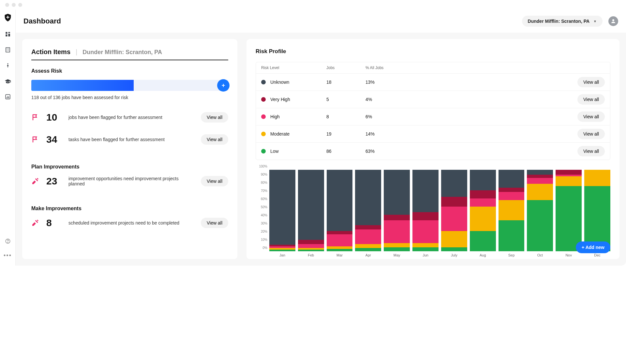 Image resolution: width=626 pixels, height=364 pixels. What do you see at coordinates (433, 82) in the screenshot?
I see `risk-table-row: Unknown1813%View all` at bounding box center [433, 82].